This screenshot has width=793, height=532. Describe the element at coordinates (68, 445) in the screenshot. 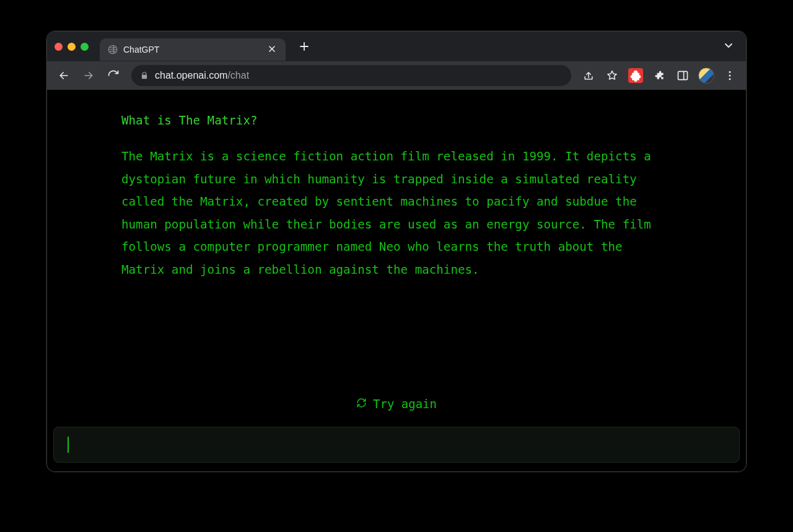

I see `text-cursor` at that location.